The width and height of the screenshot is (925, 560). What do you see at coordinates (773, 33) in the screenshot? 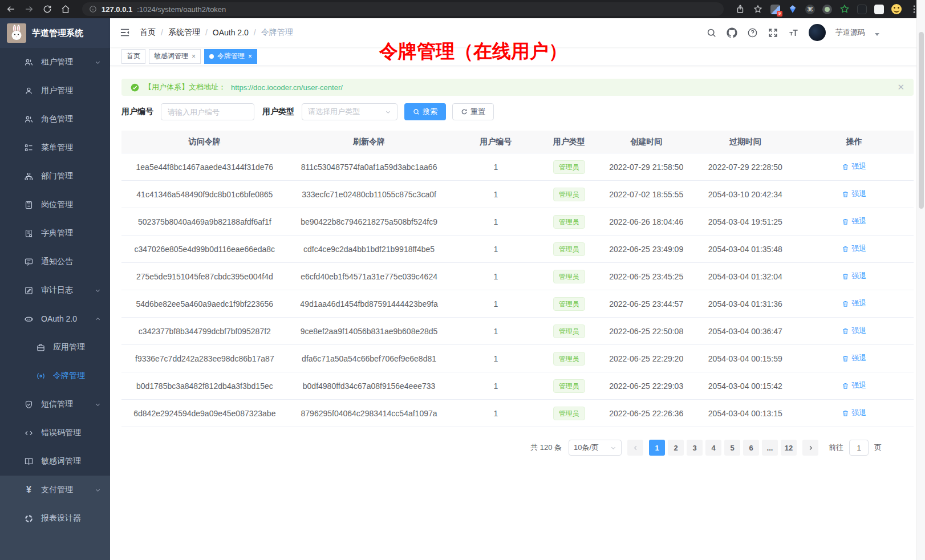
I see `fullscreen-icon` at bounding box center [773, 33].